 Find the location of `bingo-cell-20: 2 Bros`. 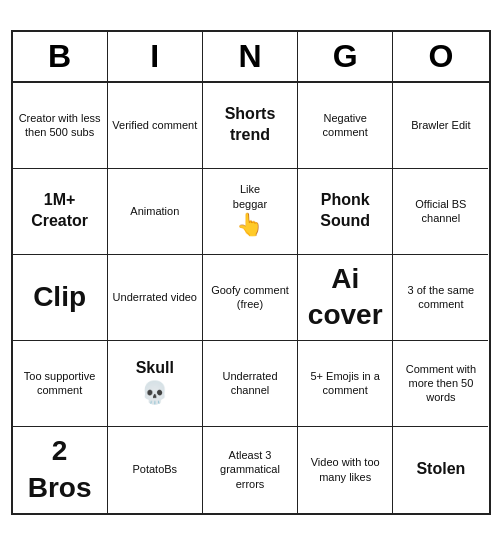

bingo-cell-20: 2 Bros is located at coordinates (60, 470).